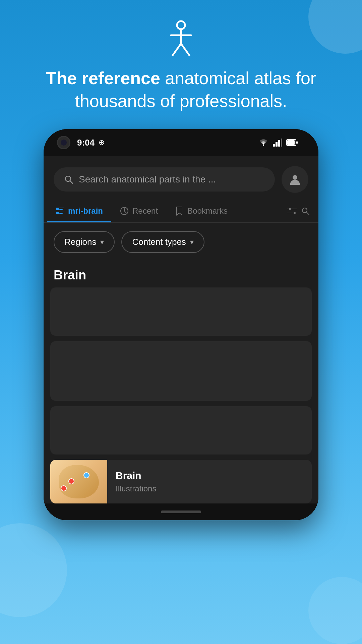 This screenshot has width=362, height=644. I want to click on search-section: Search anatomical parts in the ..., so click(181, 178).